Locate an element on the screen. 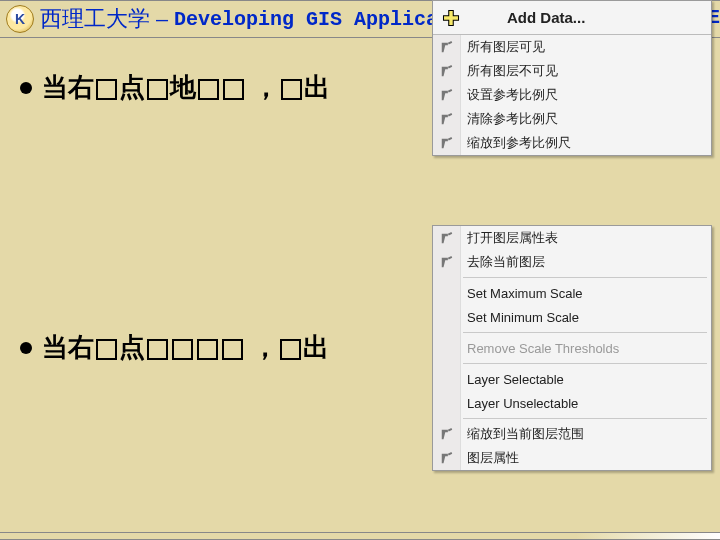 The image size is (720, 540). menu-item-zoom-reference-scale: 缩放到参考比例尺 is located at coordinates (572, 143).